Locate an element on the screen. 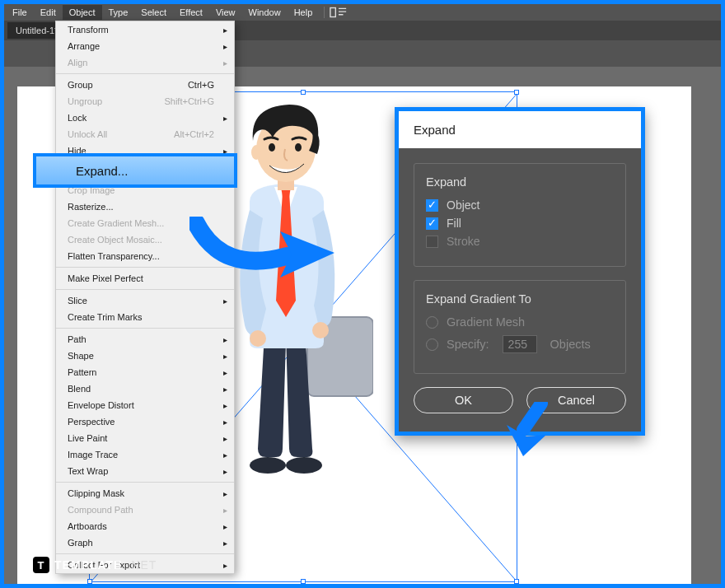 This screenshot has width=725, height=588. menu-item-effect: Effect is located at coordinates (191, 12).